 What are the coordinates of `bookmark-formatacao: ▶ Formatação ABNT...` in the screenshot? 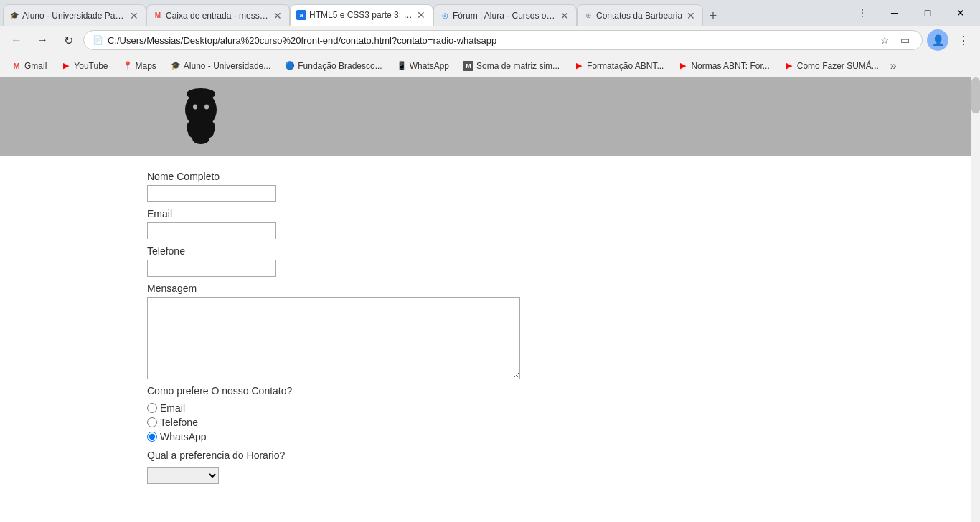 It's located at (618, 66).